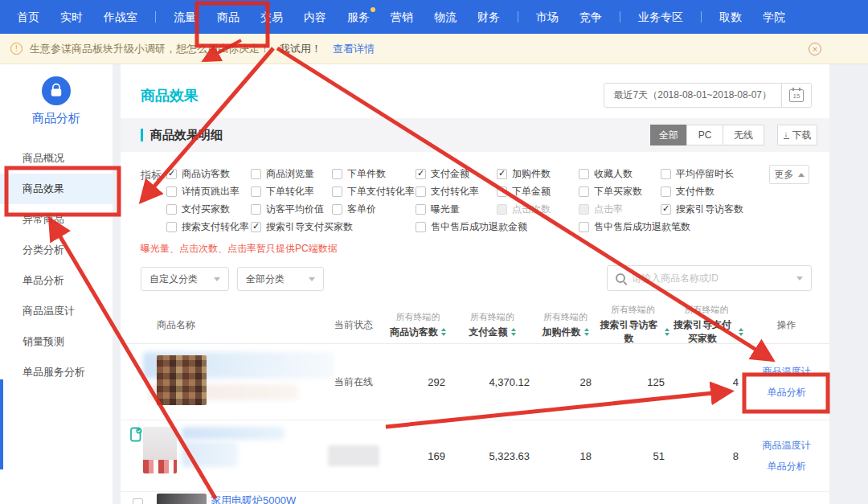  I want to click on calendar-button: 15, so click(796, 95).